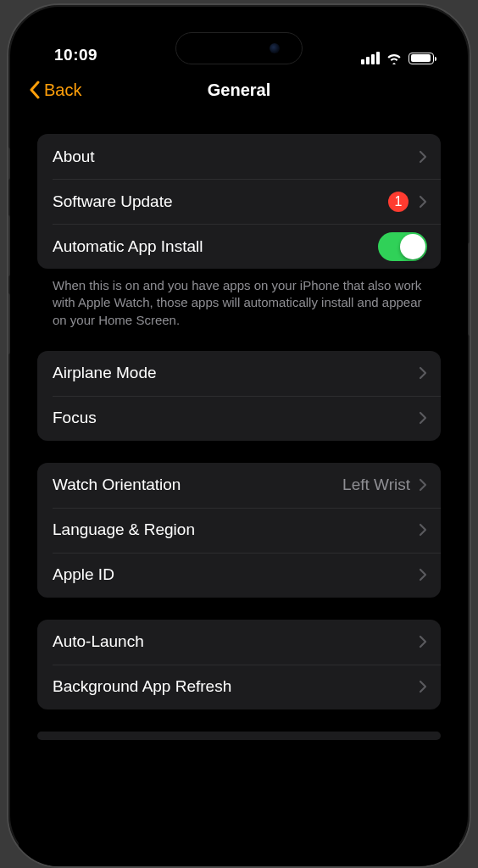 The width and height of the screenshot is (478, 868). What do you see at coordinates (413, 247) in the screenshot?
I see `toggle-knob` at bounding box center [413, 247].